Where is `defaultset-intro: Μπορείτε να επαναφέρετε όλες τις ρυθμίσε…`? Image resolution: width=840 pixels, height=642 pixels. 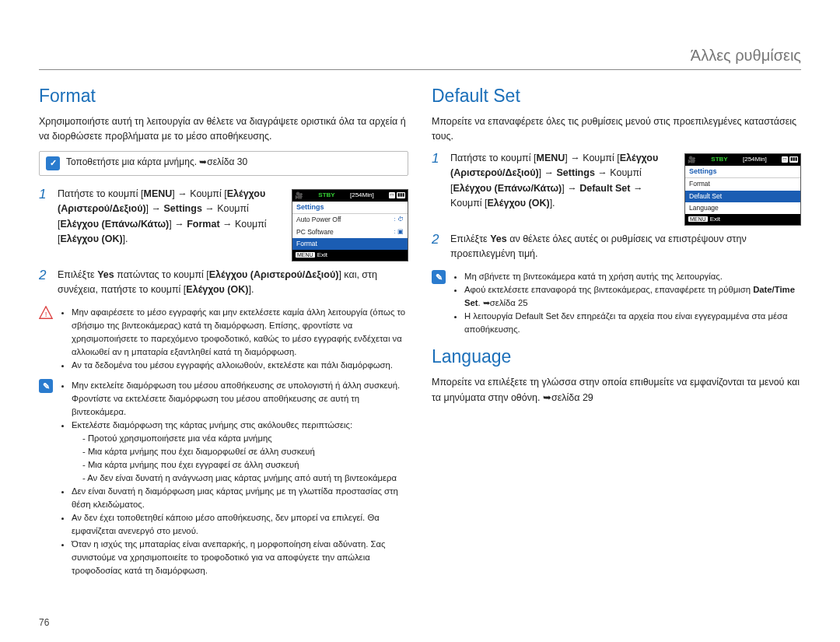
defaultset-intro: Μπορείτε να επαναφέρετε όλες τις ρυθμίσε… is located at coordinates (616, 129).